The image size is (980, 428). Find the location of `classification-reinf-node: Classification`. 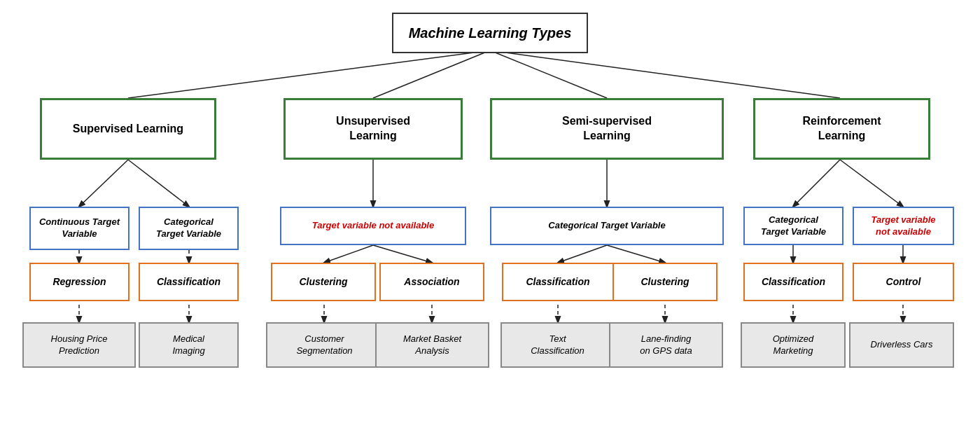

classification-reinf-node: Classification is located at coordinates (794, 282).